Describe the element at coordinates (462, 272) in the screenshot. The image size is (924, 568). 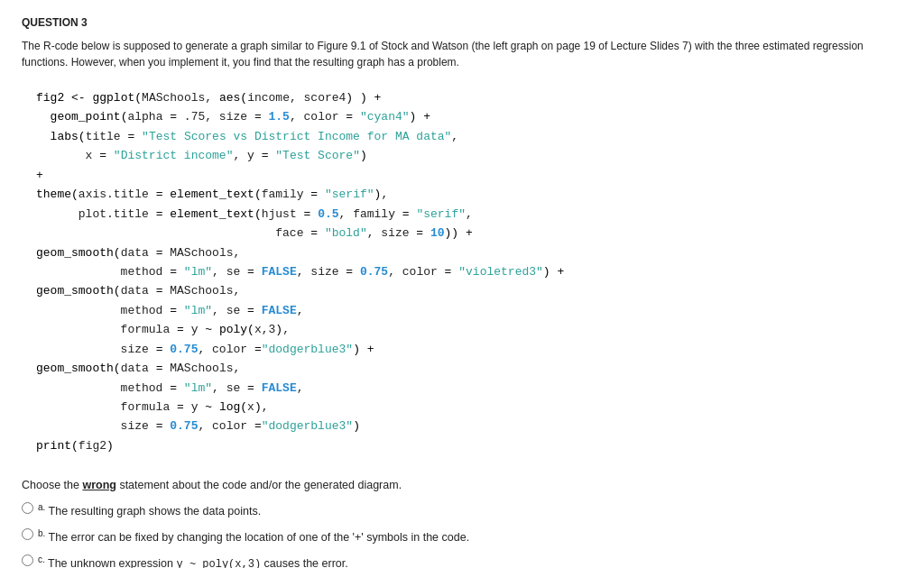
I see `code-line-10: method = "lm", se = FALSE, size = 0.75, …` at that location.